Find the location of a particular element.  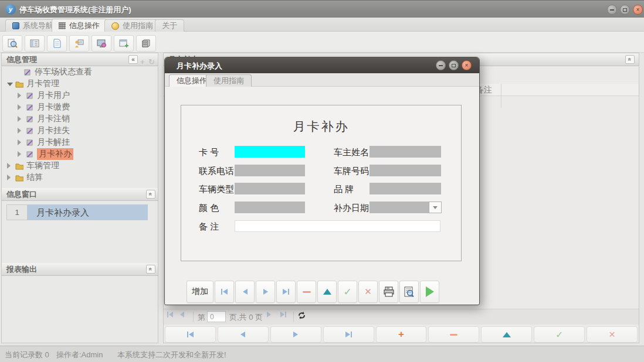

tree-item-settlement: 结算 is located at coordinates (80, 177).